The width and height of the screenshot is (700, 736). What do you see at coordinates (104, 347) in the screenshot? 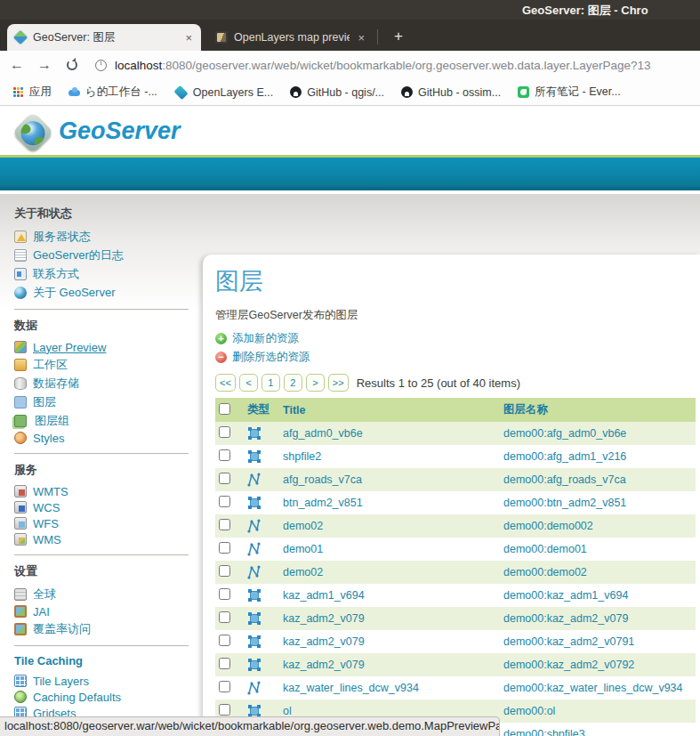
I see `sidebar-item: Layer Preview` at bounding box center [104, 347].